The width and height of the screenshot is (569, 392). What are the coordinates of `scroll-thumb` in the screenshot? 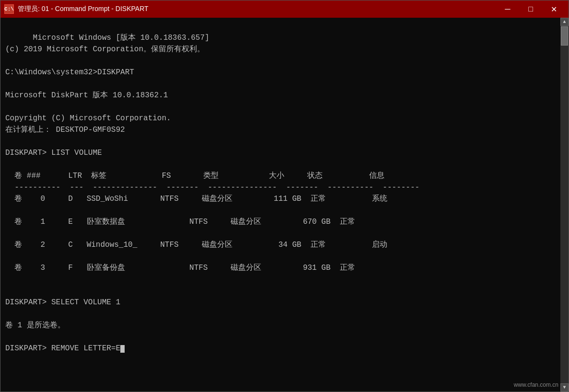 It's located at (565, 36).